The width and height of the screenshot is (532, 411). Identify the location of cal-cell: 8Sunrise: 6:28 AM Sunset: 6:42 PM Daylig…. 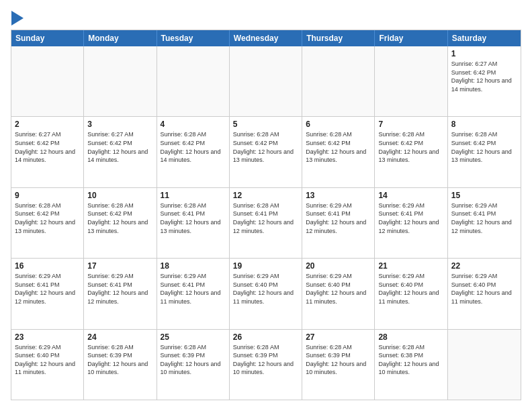
(484, 152).